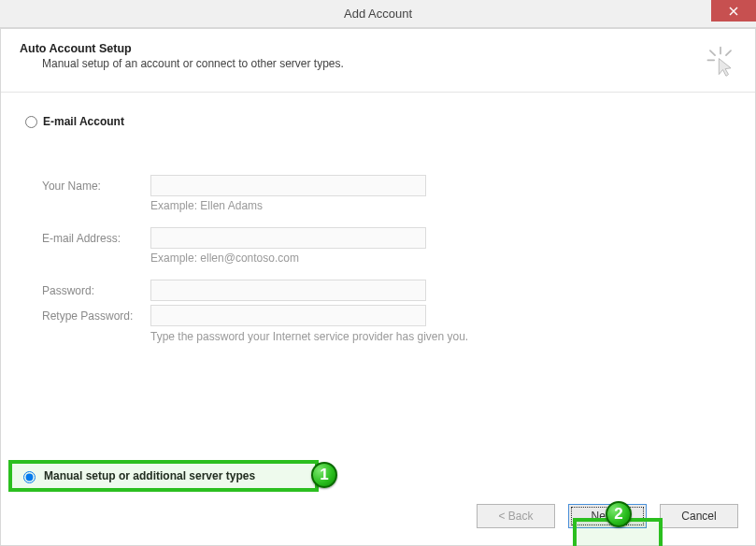 The height and width of the screenshot is (546, 756). What do you see at coordinates (288, 290) in the screenshot?
I see `password-input` at bounding box center [288, 290].